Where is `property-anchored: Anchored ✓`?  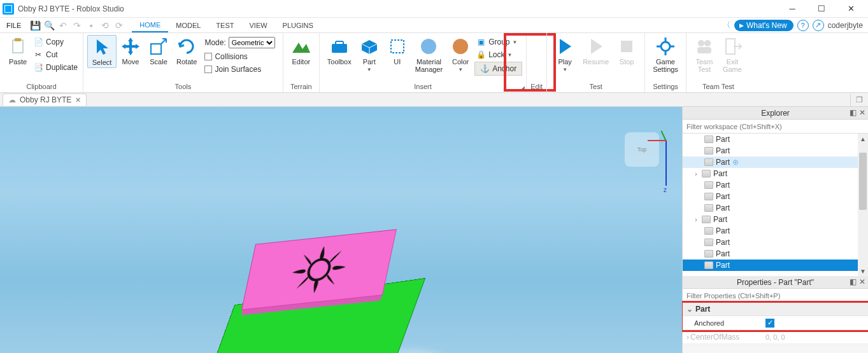
property-anchored: Anchored ✓ is located at coordinates (776, 323).